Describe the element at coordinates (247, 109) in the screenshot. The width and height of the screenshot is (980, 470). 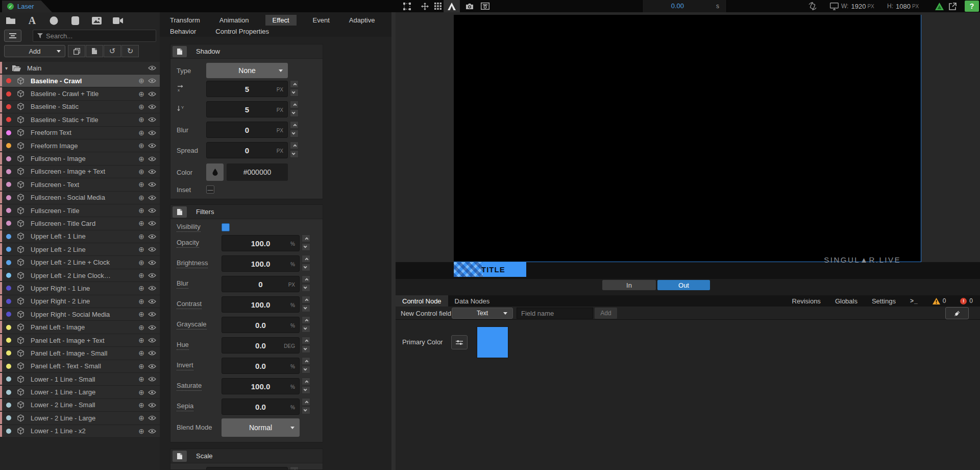
I see `number-input: 5 PX` at that location.